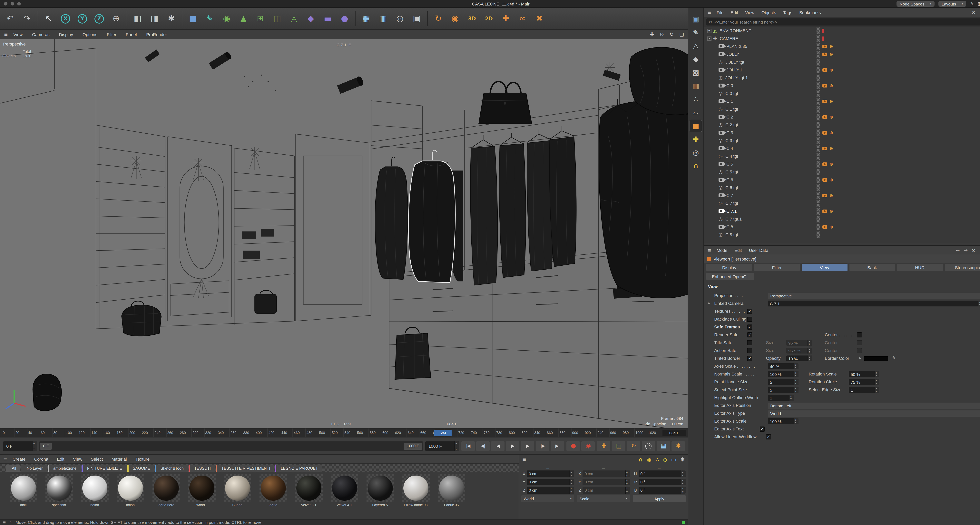  Describe the element at coordinates (842, 54) in the screenshot. I see `object-row: JOLLY⊕` at that location.